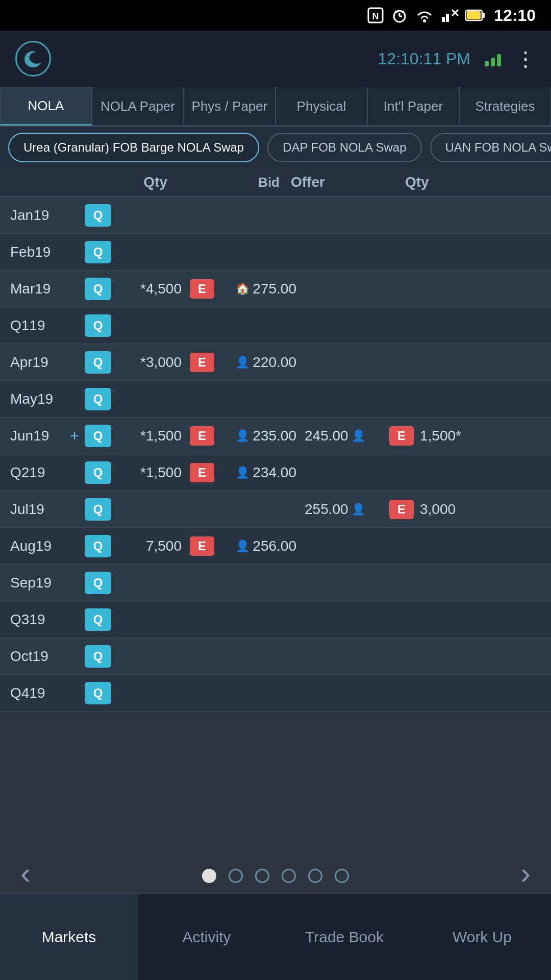  What do you see at coordinates (482, 937) in the screenshot?
I see `nav-work-up: Work Up` at bounding box center [482, 937].